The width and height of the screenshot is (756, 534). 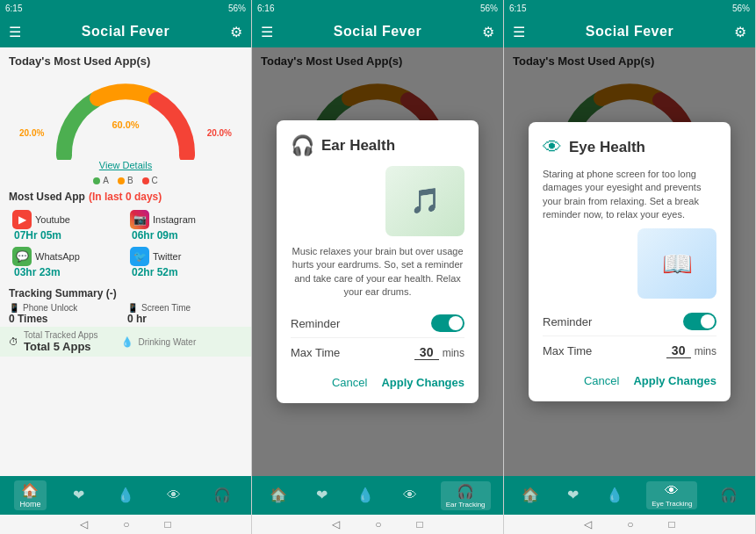 I want to click on recent-btn-2: □, so click(x=420, y=524).